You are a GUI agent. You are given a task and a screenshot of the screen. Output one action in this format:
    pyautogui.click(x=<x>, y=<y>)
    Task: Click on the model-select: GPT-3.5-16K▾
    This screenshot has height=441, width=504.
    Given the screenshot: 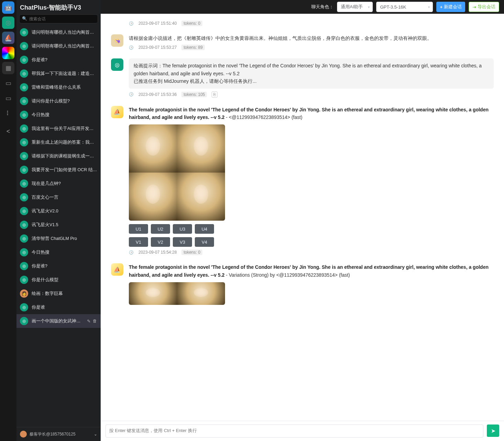 What is the action you would take?
    pyautogui.click(x=405, y=7)
    